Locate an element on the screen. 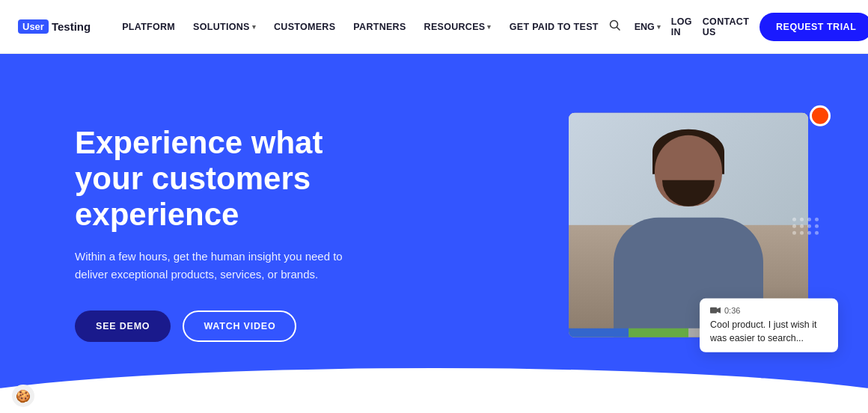 The image size is (868, 413). nav-item-customers: CUSTOMERS is located at coordinates (305, 27).